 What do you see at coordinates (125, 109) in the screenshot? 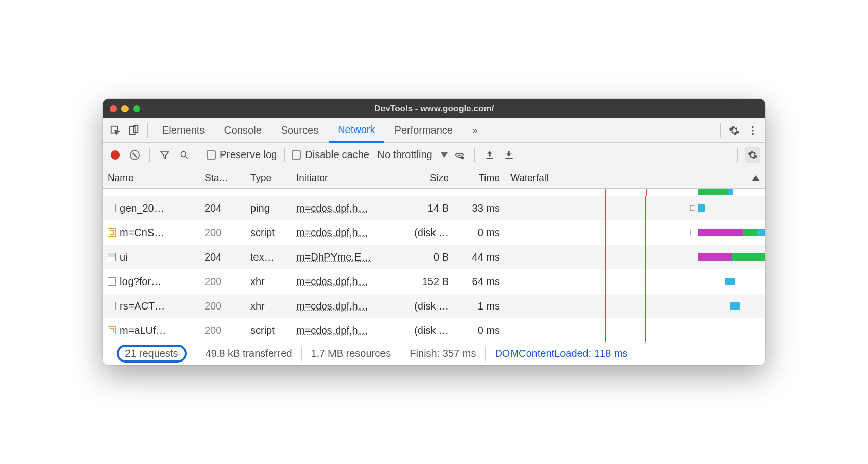
I see `window-controls` at bounding box center [125, 109].